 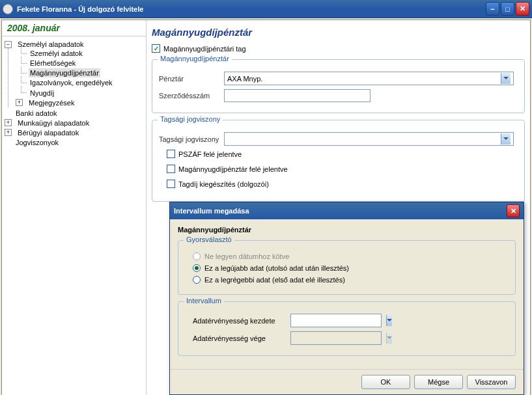 What do you see at coordinates (339, 320) in the screenshot?
I see `kezdete-input` at bounding box center [339, 320].